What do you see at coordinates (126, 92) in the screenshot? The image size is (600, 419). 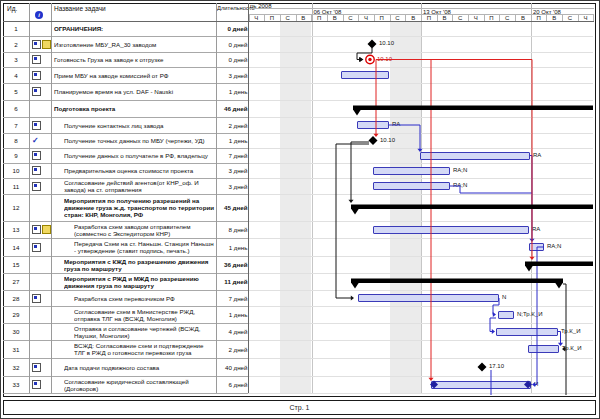 I see `table-row: 5Планируемое время на усл. DAF - Nauski1…` at bounding box center [126, 92].